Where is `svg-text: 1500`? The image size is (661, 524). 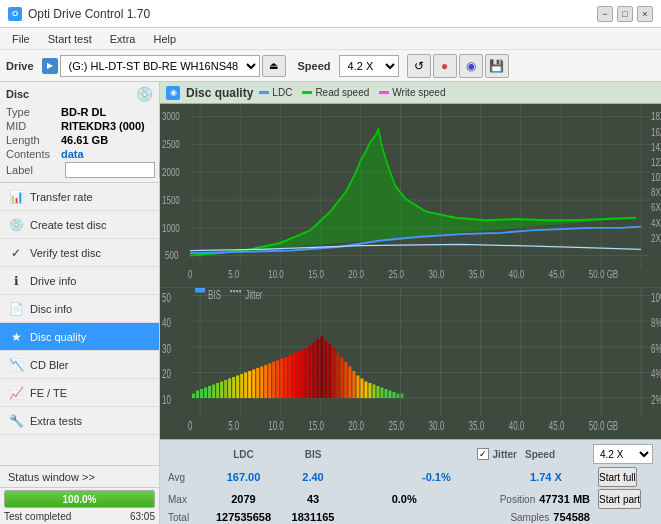
svg-text: 1500 is located at coordinates (171, 200).